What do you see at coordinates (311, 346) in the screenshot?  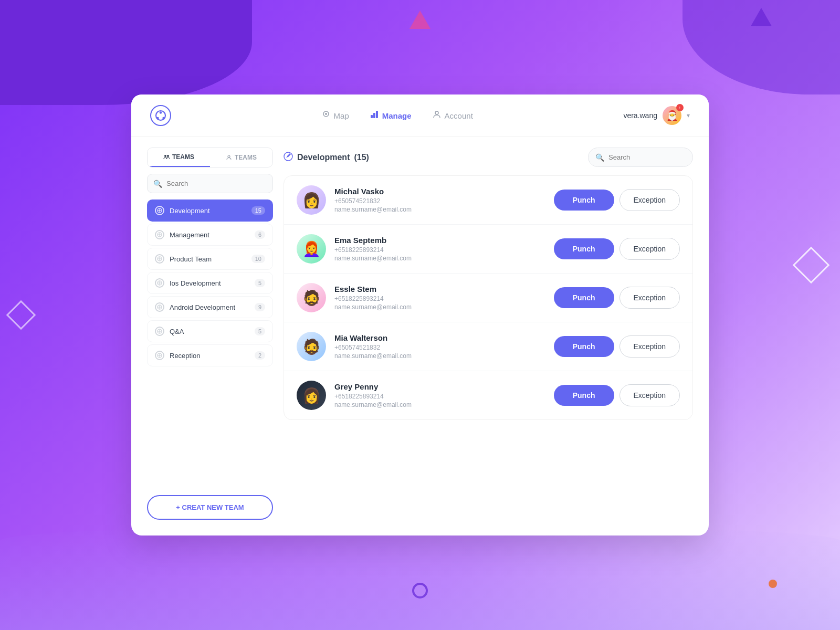 I see `member-avatar-mia: 🧔` at bounding box center [311, 346].